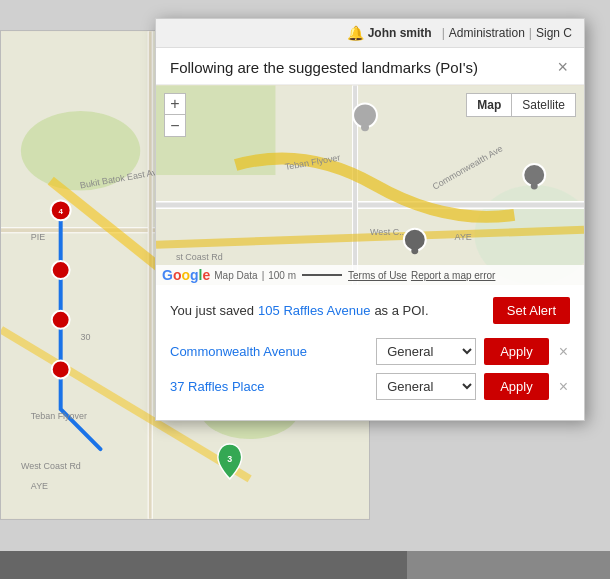 The width and height of the screenshot is (610, 579). I want to click on set-alert-button: Set Alert, so click(532, 310).